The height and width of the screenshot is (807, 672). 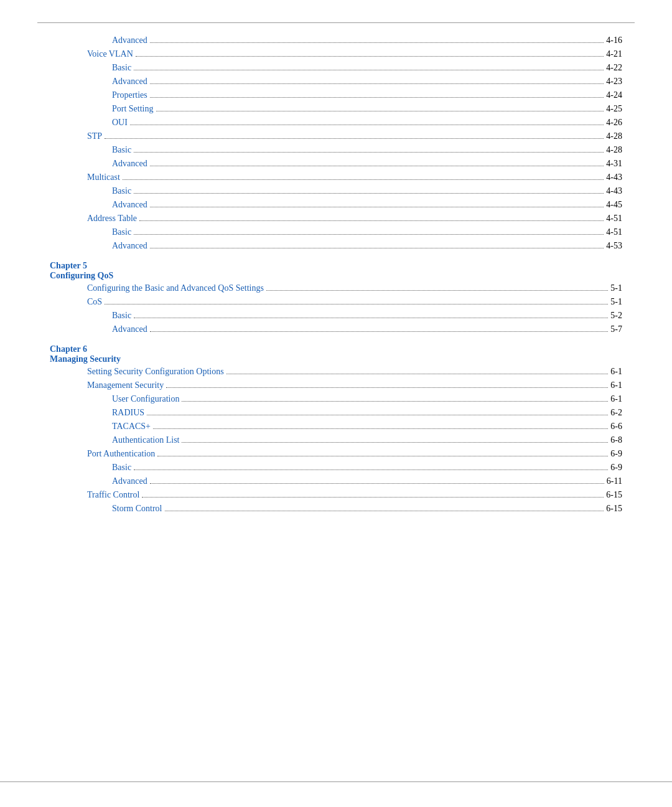 I want to click on toc-label: Port Setting, so click(x=133, y=109).